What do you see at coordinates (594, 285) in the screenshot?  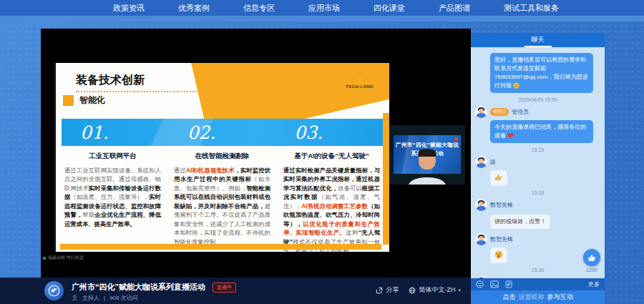 I see `more-button: 更多` at bounding box center [594, 285].